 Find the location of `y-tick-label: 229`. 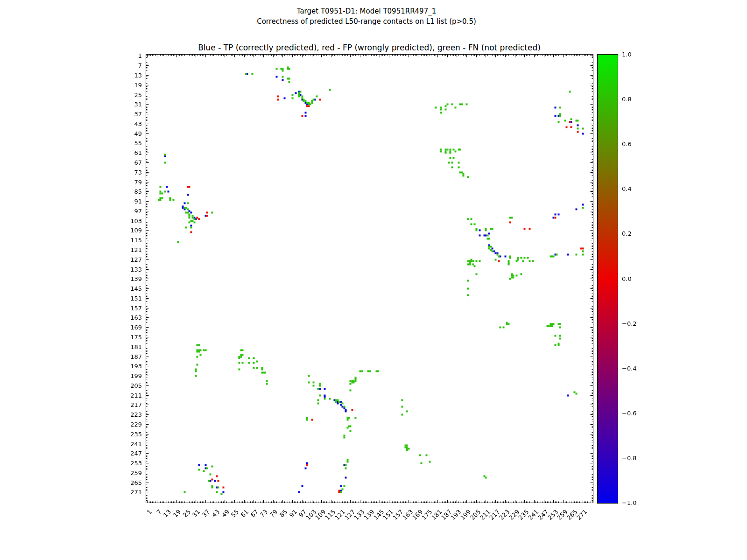

y-tick-label: 229 is located at coordinates (128, 425).